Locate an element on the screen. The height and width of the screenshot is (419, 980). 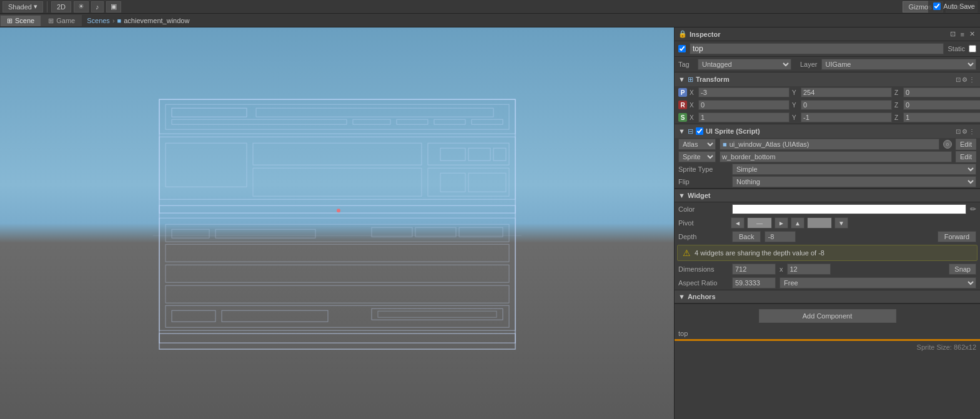
anchors-header: ▼ Anchors is located at coordinates (827, 297).